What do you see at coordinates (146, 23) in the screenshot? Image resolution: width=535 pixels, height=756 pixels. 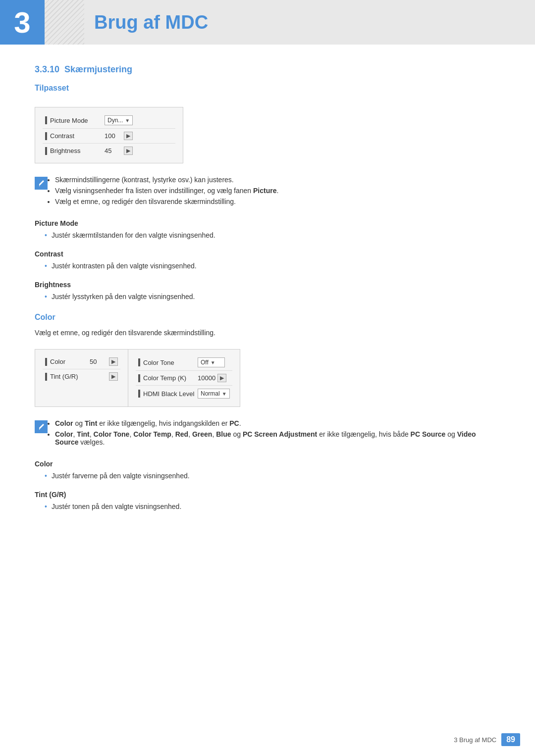 I see `chapter-title: Brug af MDC` at bounding box center [146, 23].